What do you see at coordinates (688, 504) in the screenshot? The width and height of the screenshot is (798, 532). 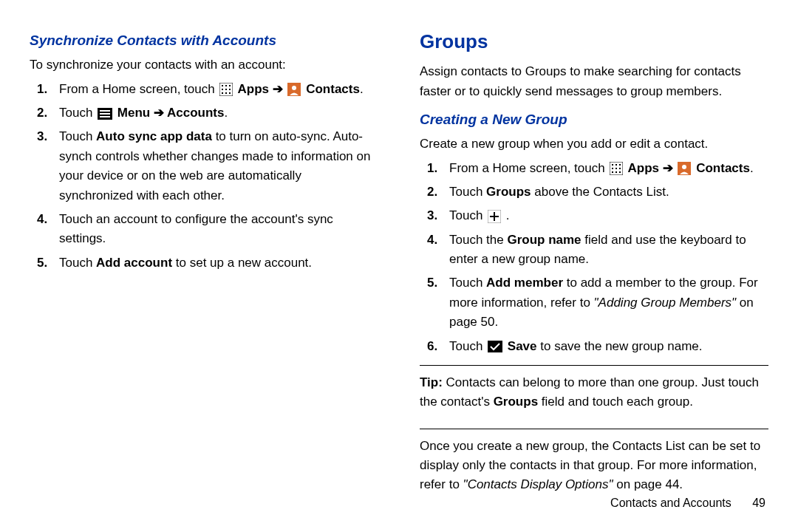 I see `page-footer: Contacts and Accounts 49` at bounding box center [688, 504].